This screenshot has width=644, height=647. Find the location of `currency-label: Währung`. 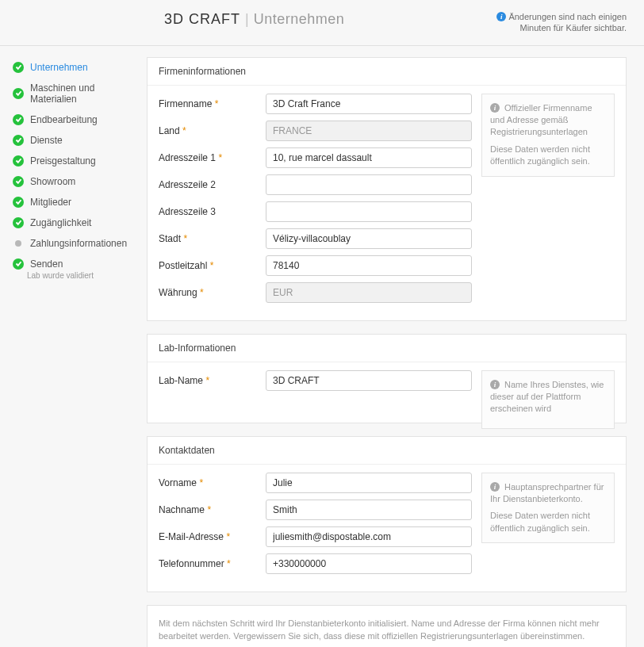

currency-label: Währung is located at coordinates (178, 293).